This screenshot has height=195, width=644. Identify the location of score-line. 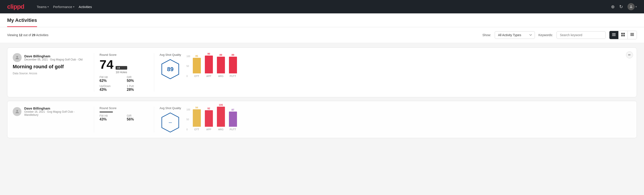
(106, 112).